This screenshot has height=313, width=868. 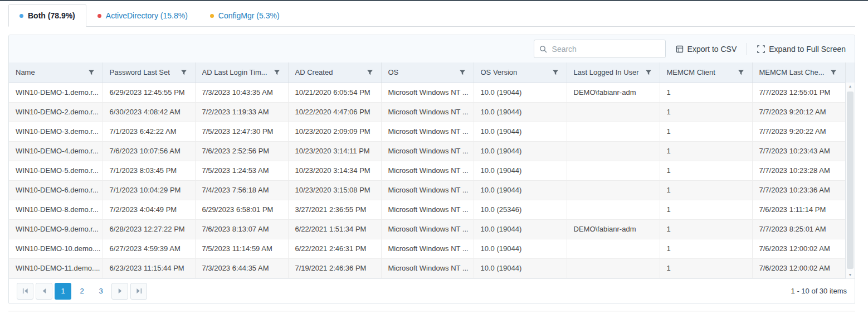 What do you see at coordinates (242, 229) in the screenshot?
I see `table-cell: 7/6/2023 8:13:07 AM` at bounding box center [242, 229].